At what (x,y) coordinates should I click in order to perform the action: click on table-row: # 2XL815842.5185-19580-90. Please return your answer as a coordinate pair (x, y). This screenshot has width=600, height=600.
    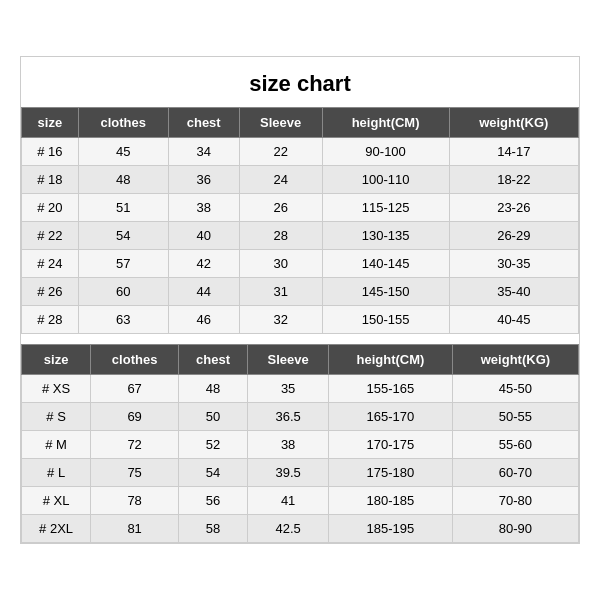
    Looking at the image, I should click on (300, 529).